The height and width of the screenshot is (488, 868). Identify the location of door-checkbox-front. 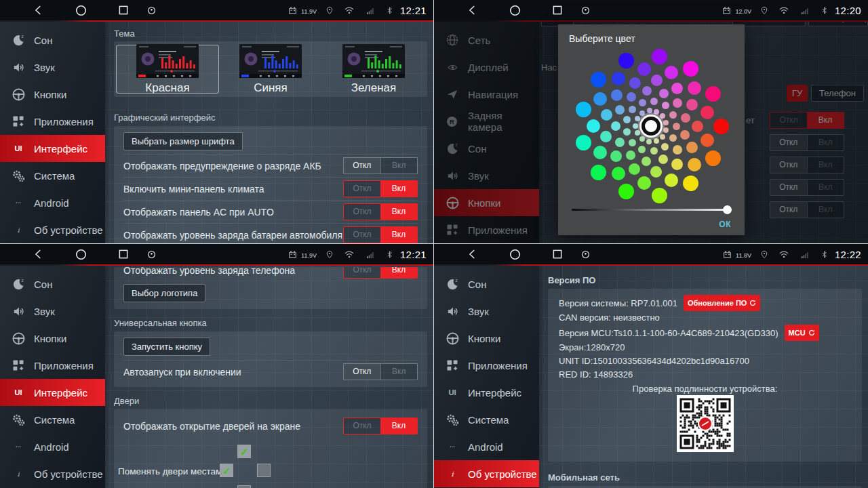
(244, 451).